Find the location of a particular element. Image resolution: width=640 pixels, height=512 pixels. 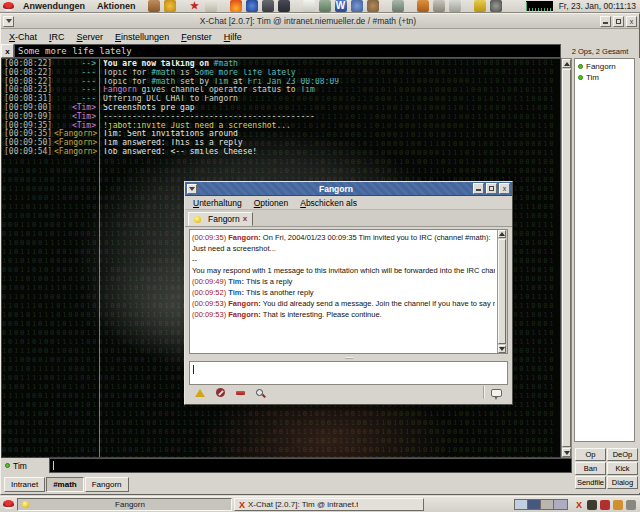

menu-gaim-unterhaltung: Unterhaltung is located at coordinates (220, 203).